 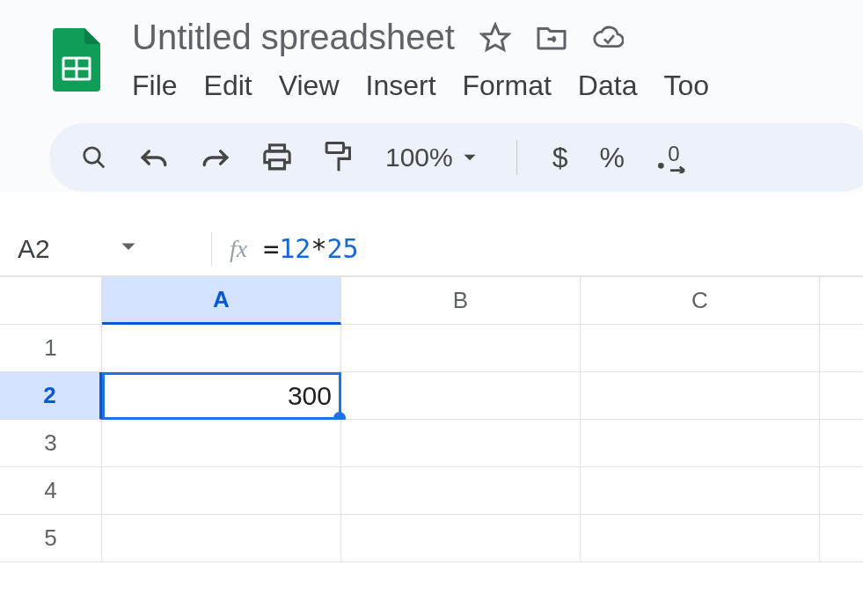 What do you see at coordinates (222, 348) in the screenshot?
I see `cell-a1` at bounding box center [222, 348].